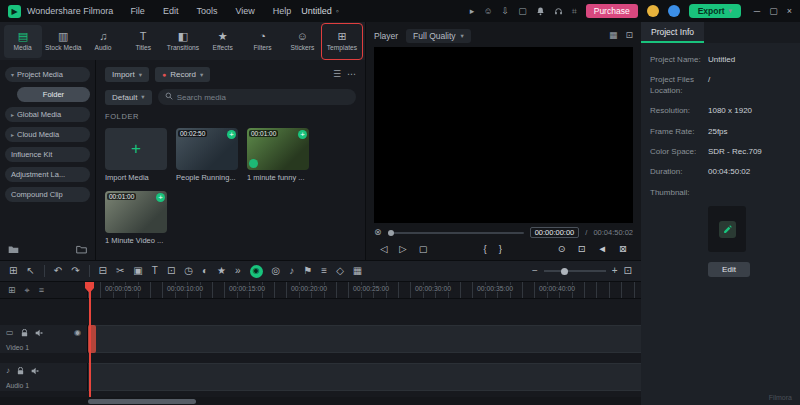 The image size is (800, 405). What do you see at coordinates (54, 94) in the screenshot?
I see `sidebar-item-folder: Folder` at bounding box center [54, 94].